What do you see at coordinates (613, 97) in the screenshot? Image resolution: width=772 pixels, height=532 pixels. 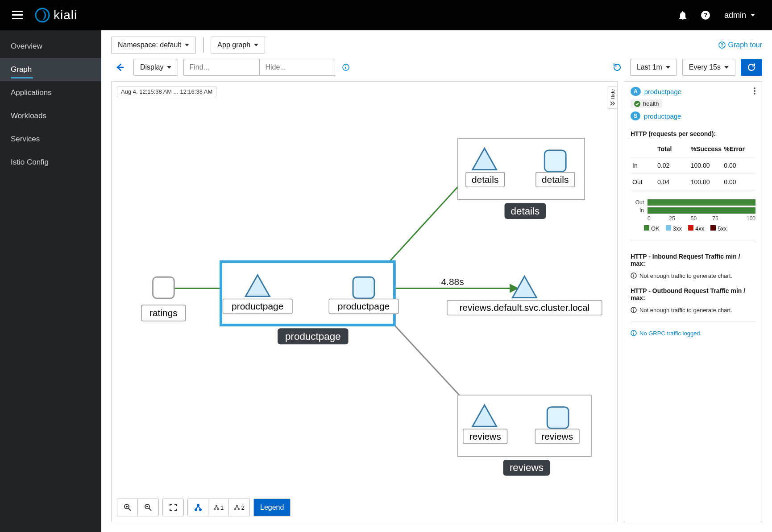 I see `side-panel-toggle: Hide` at bounding box center [613, 97].